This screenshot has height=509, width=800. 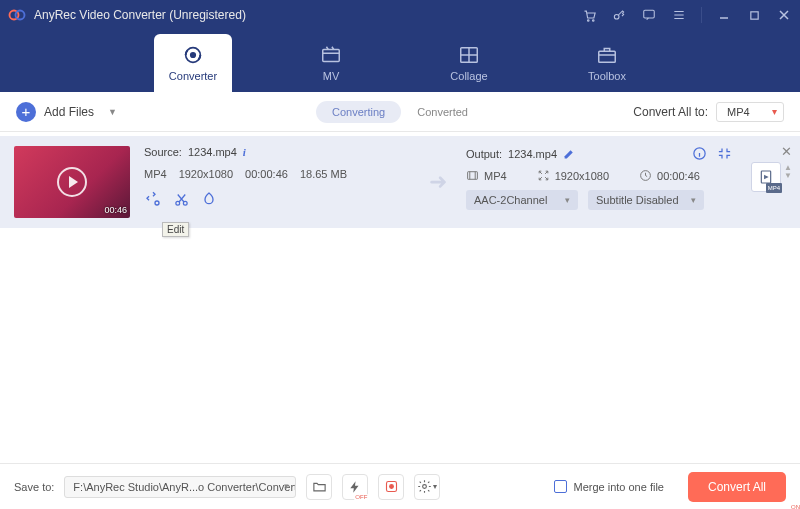 I want to click on tab-converter: Converter, so click(x=193, y=63).